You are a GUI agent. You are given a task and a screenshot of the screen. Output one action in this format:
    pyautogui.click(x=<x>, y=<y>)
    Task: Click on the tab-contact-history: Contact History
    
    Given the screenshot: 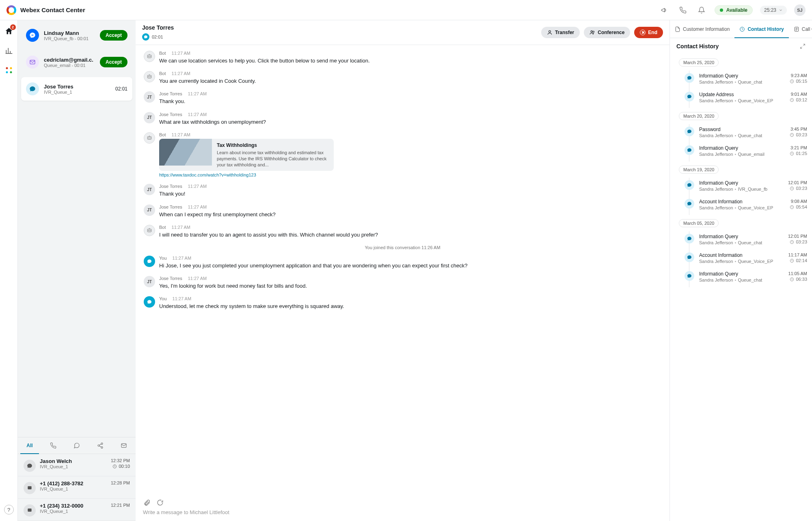 What is the action you would take?
    pyautogui.click(x=762, y=29)
    